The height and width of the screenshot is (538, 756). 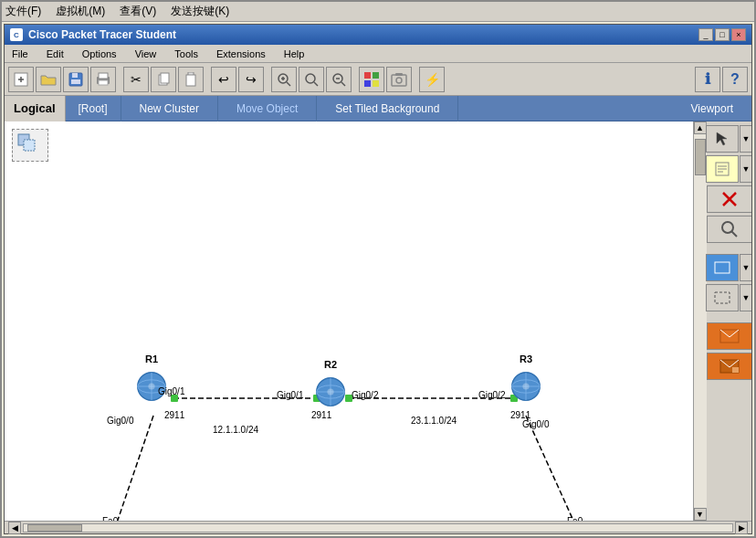 I want to click on cisco-logo-icon: C, so click(x=16, y=35).